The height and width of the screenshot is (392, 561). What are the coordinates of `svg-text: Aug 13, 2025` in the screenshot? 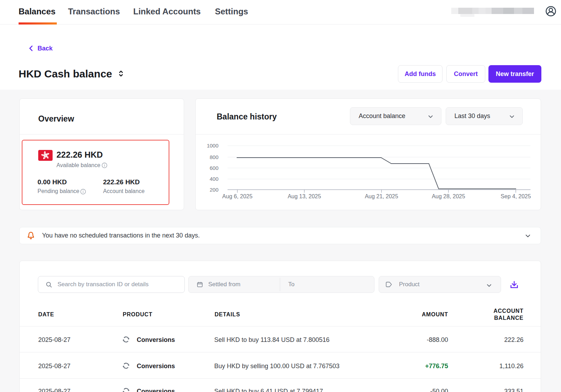 It's located at (304, 196).